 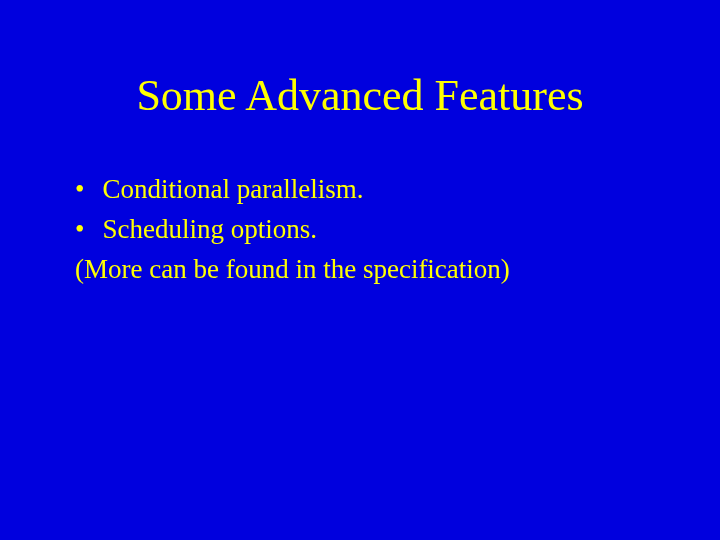 What do you see at coordinates (232, 190) in the screenshot?
I see `bullet-text: Conditional parallelism.` at bounding box center [232, 190].